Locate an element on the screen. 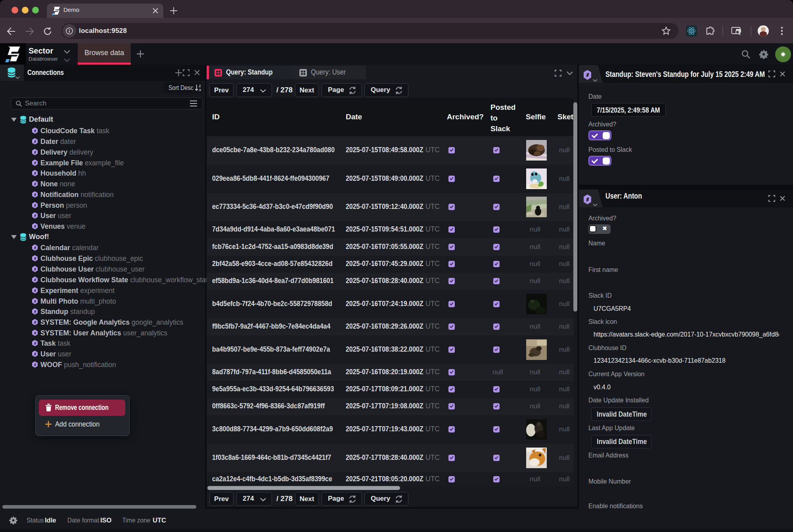  svg-text: Z is located at coordinates (200, 86).